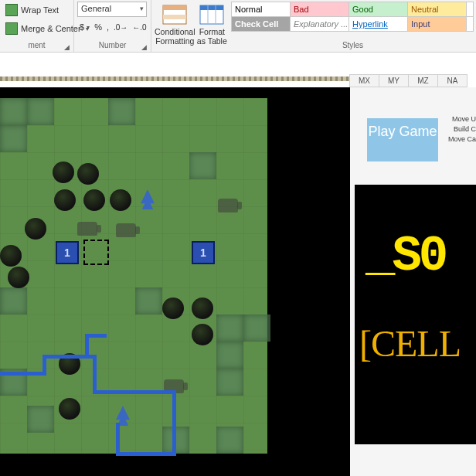  What do you see at coordinates (96, 252) in the screenshot?
I see `selection-cursor` at bounding box center [96, 252].